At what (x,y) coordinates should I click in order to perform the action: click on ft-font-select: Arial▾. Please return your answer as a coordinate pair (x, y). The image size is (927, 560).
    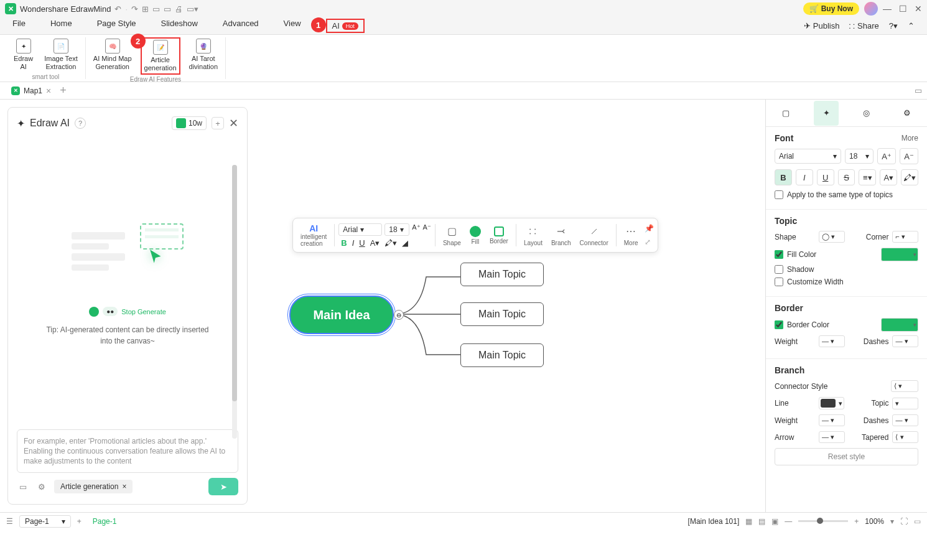
    Looking at the image, I should click on (360, 230).